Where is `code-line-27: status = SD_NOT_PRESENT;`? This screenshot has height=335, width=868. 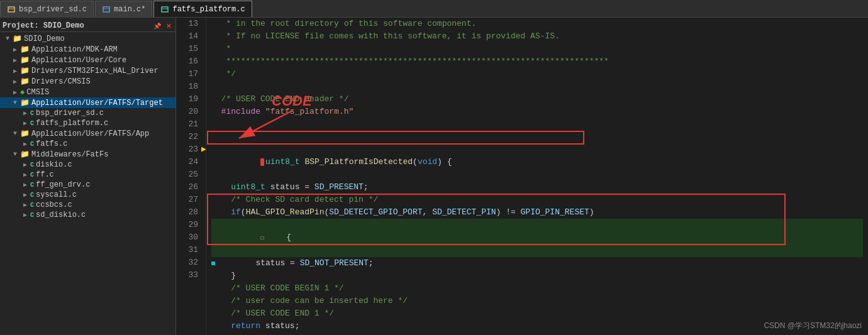 code-line-27: status = SD_NOT_PRESENT; is located at coordinates (537, 263).